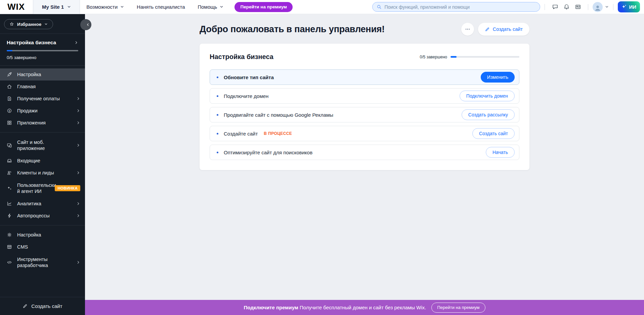 Image resolution: width=644 pixels, height=315 pixels. Describe the element at coordinates (28, 111) in the screenshot. I see `sidebar-item-label: Продажи` at that location.